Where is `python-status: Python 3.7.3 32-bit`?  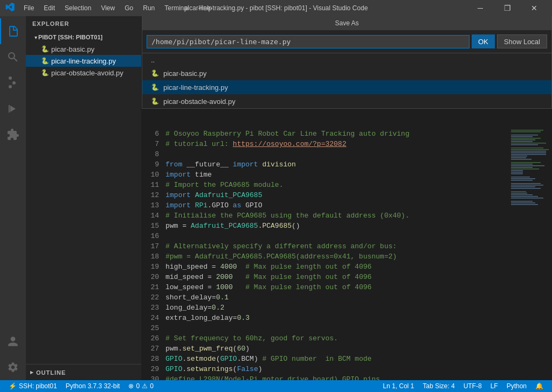 python-status: Python 3.7.3 32-bit is located at coordinates (93, 386).